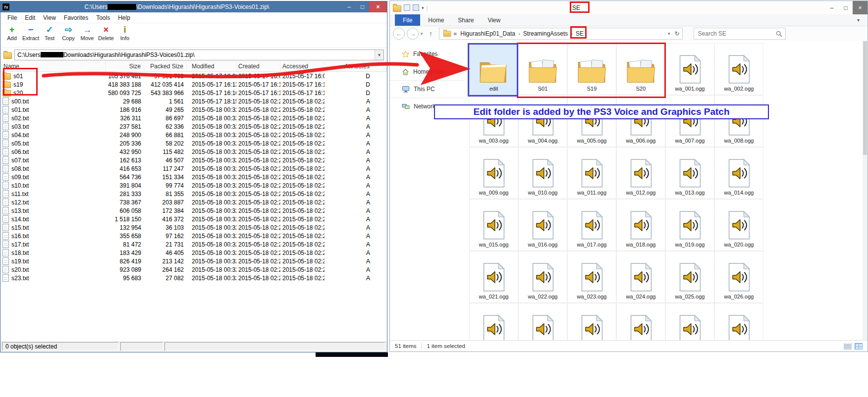 The image size is (868, 397). Describe the element at coordinates (580, 34) in the screenshot. I see `breadcrumb-item-se: SE` at that location.